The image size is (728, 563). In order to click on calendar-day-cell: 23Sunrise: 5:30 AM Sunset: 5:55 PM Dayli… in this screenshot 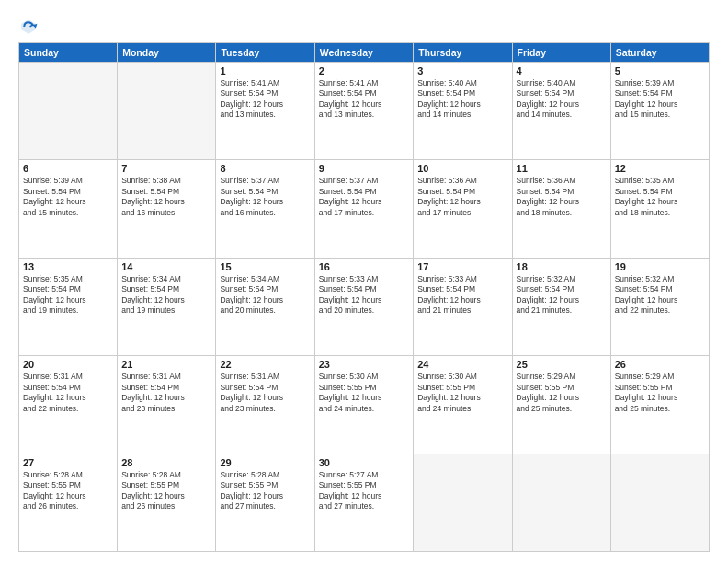, I will do `click(364, 405)`.